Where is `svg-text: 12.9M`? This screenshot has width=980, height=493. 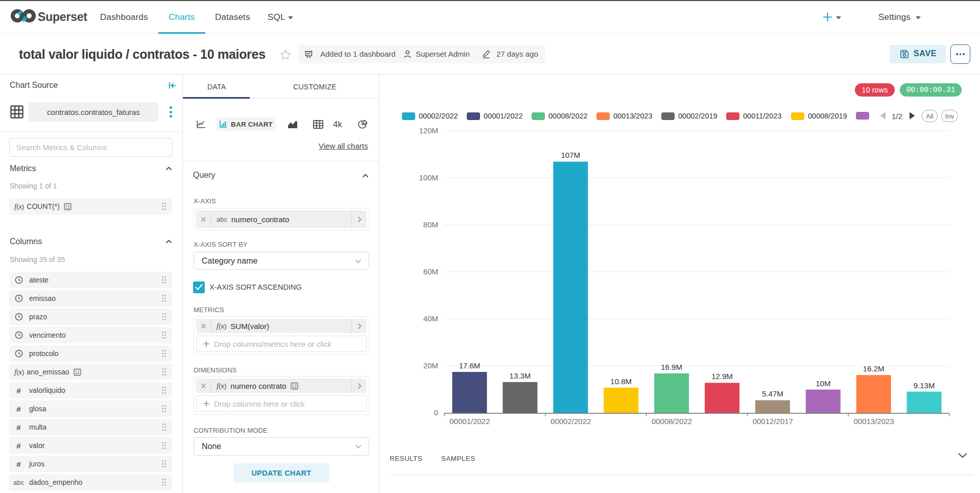 svg-text: 12.9M is located at coordinates (722, 376).